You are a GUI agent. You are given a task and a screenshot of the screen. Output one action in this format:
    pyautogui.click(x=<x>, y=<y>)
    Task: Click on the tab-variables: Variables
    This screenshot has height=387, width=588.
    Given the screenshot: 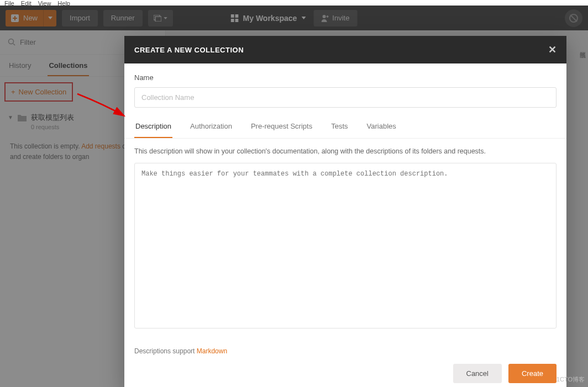 What is the action you would take?
    pyautogui.click(x=381, y=126)
    